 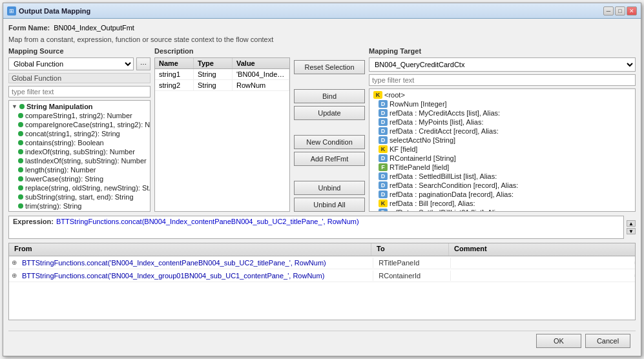 I want to click on item-label: compareIgnoreCase(string1, string2): N..…, so click(x=88, y=125).